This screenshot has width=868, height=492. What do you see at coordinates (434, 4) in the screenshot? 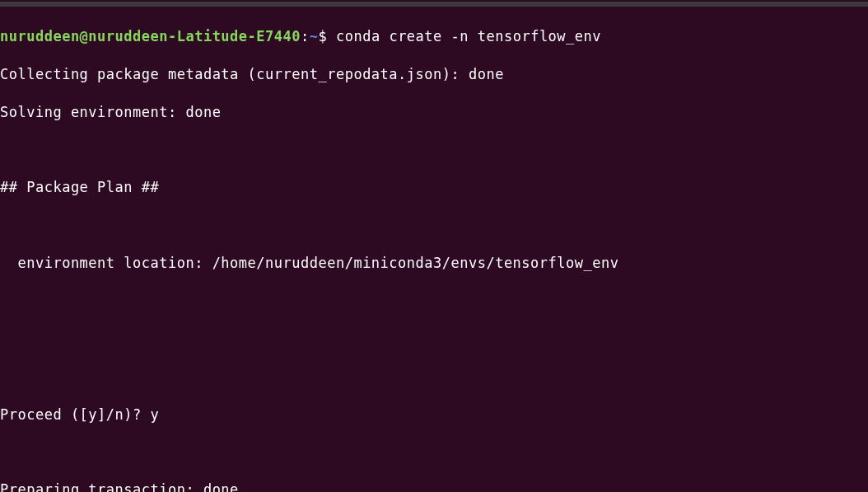
I see `window-titlebar` at bounding box center [434, 4].